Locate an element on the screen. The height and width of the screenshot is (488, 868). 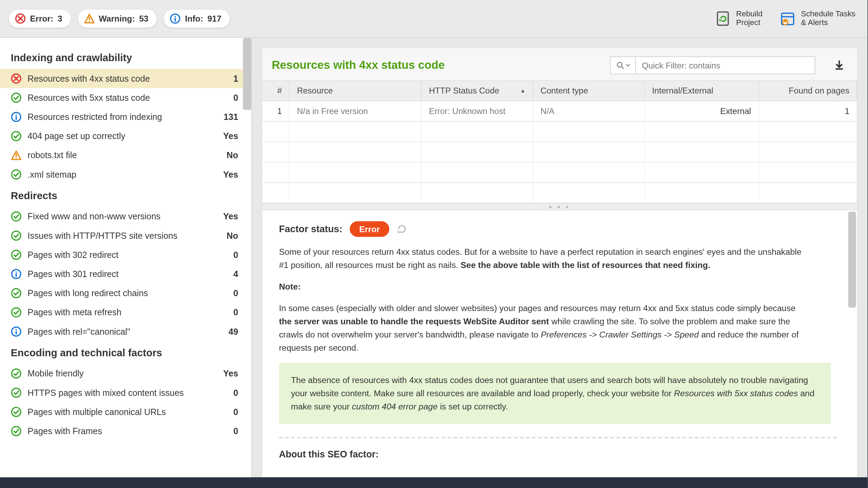
audit-item: Fixed www and non-www versions Yes is located at coordinates (126, 216).